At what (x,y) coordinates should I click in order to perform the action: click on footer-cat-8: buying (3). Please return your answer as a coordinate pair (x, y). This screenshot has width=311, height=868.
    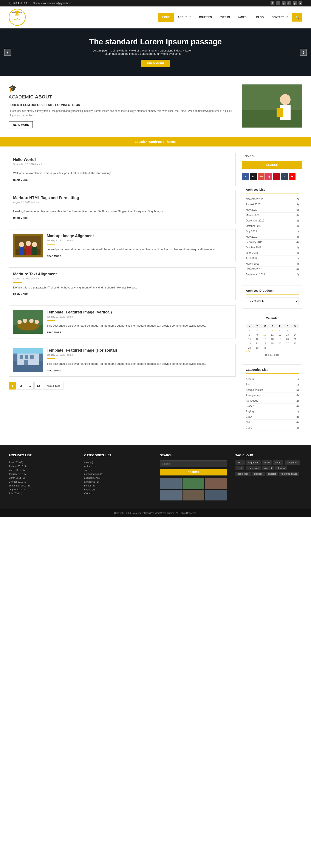
    Looking at the image, I should click on (118, 489).